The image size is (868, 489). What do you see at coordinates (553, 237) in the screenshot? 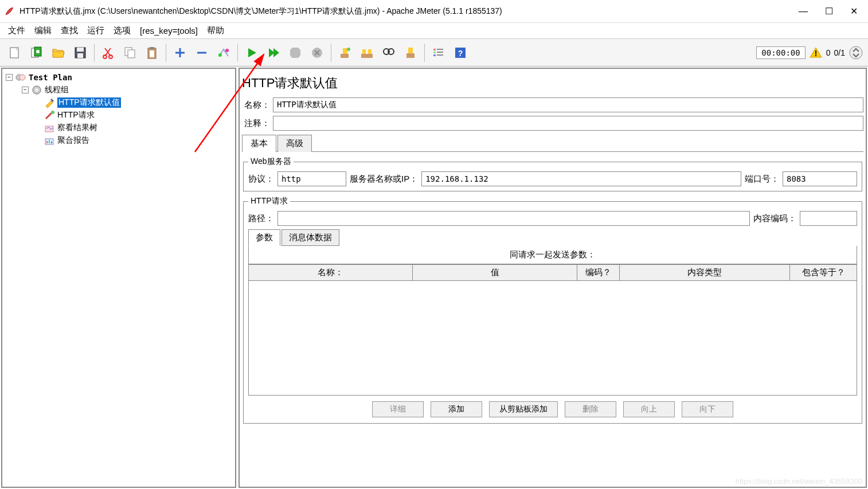
I see `param-subtabs: 参数 消息体数据` at bounding box center [553, 237].